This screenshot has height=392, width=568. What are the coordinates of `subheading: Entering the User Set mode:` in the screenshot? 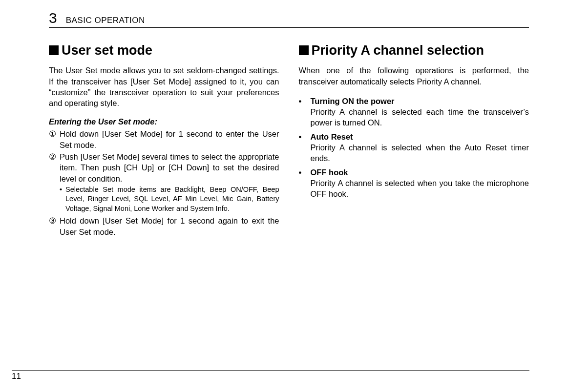 It's located at (164, 122).